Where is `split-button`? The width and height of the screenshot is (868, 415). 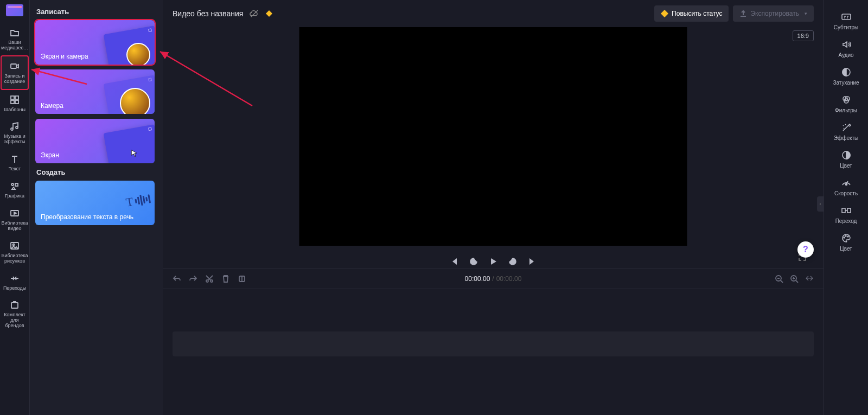
split-button is located at coordinates (242, 279).